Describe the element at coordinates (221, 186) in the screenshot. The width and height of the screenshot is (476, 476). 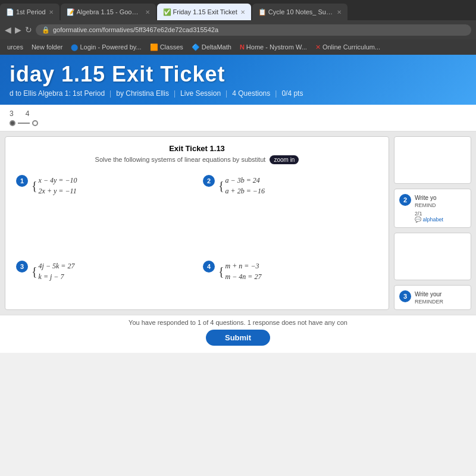
I see `brace-2: {` at that location.